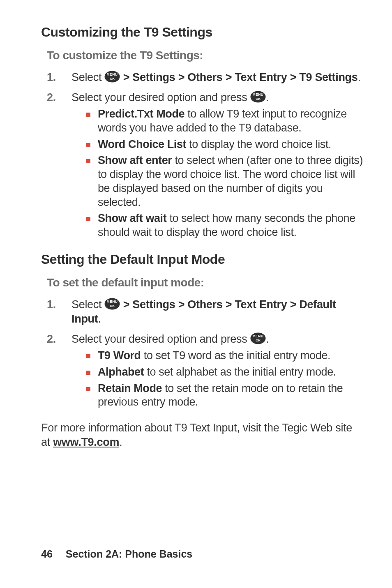 This screenshot has width=392, height=588. I want to click on subheading-customize-t9: To customize the T9 Settings:, so click(205, 55).